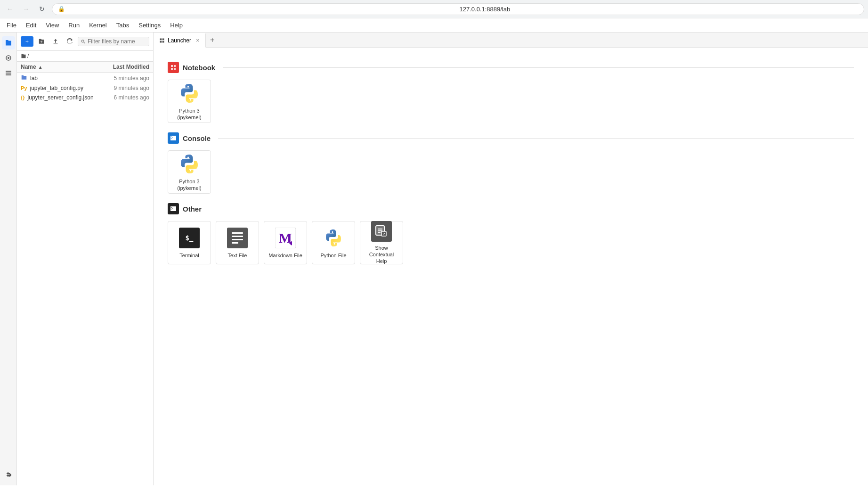  Describe the element at coordinates (27, 41) in the screenshot. I see `new-icon: +` at that location.